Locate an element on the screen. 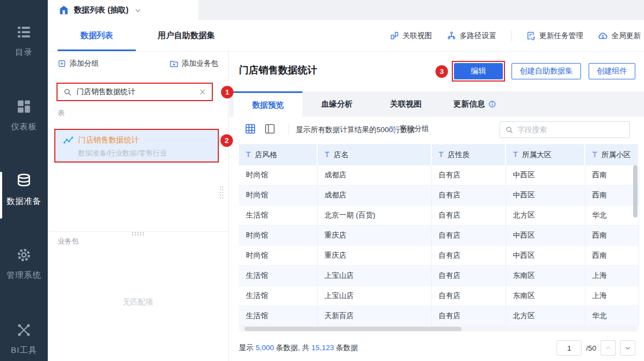 The height and width of the screenshot is (361, 644). column-header: T店风格 is located at coordinates (278, 155).